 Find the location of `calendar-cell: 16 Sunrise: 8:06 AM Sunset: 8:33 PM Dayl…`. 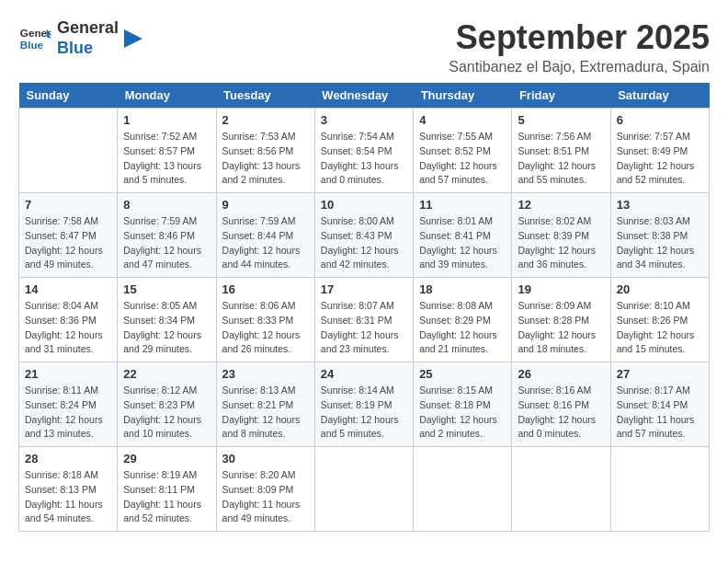

calendar-cell: 16 Sunrise: 8:06 AM Sunset: 8:33 PM Dayl… is located at coordinates (265, 320).